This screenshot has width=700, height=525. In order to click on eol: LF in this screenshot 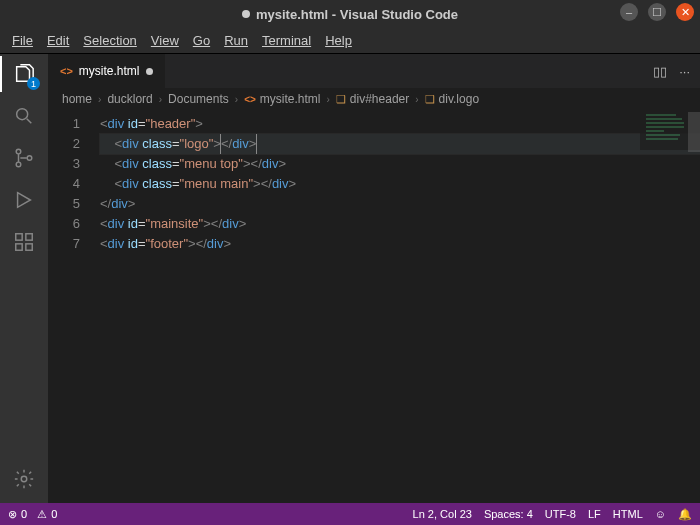, I will do `click(594, 514)`.